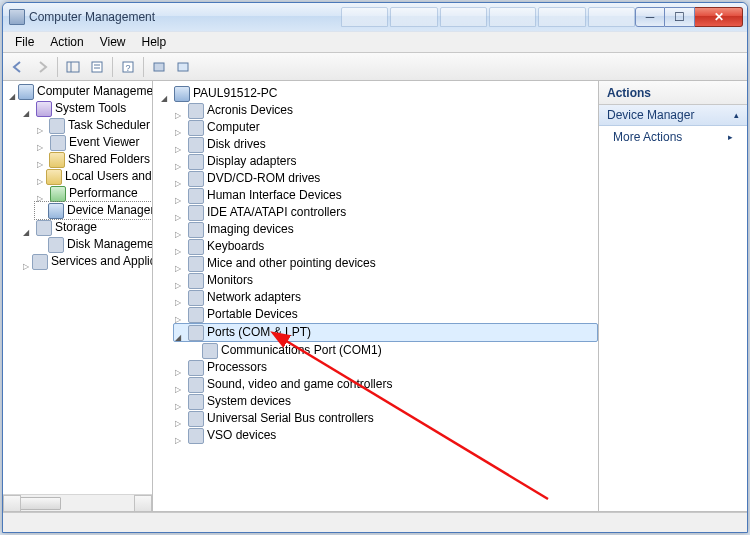 Image resolution: width=750 pixels, height=535 pixels. I want to click on device-category-node: Keyboards, so click(386, 246).